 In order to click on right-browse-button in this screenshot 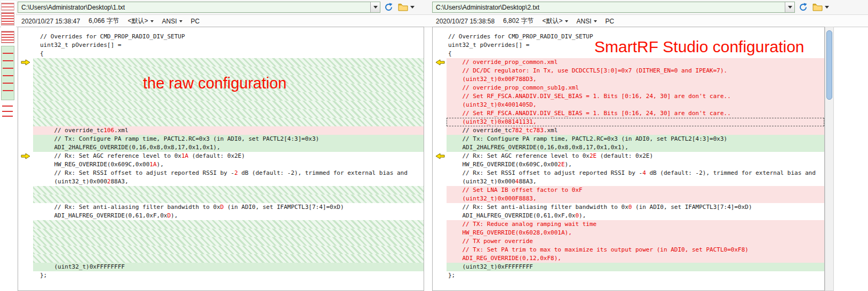, I will do `click(817, 7)`.